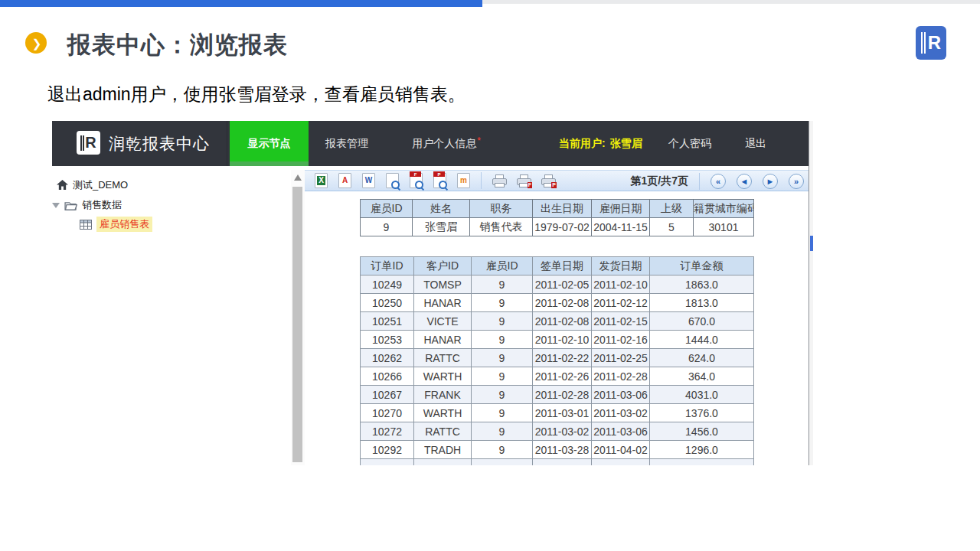  What do you see at coordinates (446, 144) in the screenshot?
I see `tab-user-info: 用户个人信息 *` at bounding box center [446, 144].